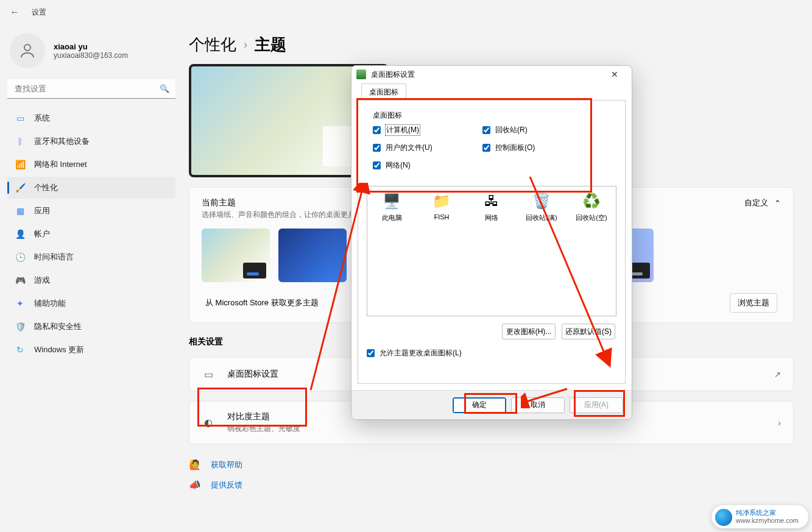  Describe the element at coordinates (442, 201) in the screenshot. I see `folder-icon: 📁` at that location.